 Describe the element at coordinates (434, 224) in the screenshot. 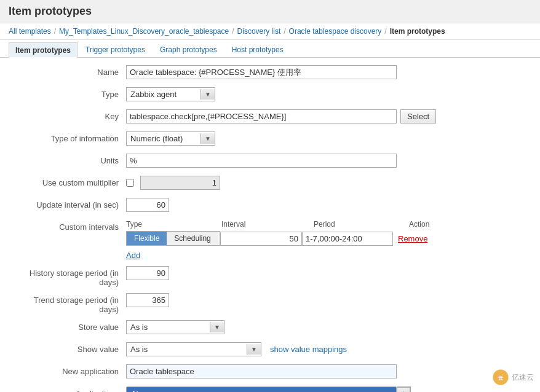

I see `ci-action-header: Action` at that location.